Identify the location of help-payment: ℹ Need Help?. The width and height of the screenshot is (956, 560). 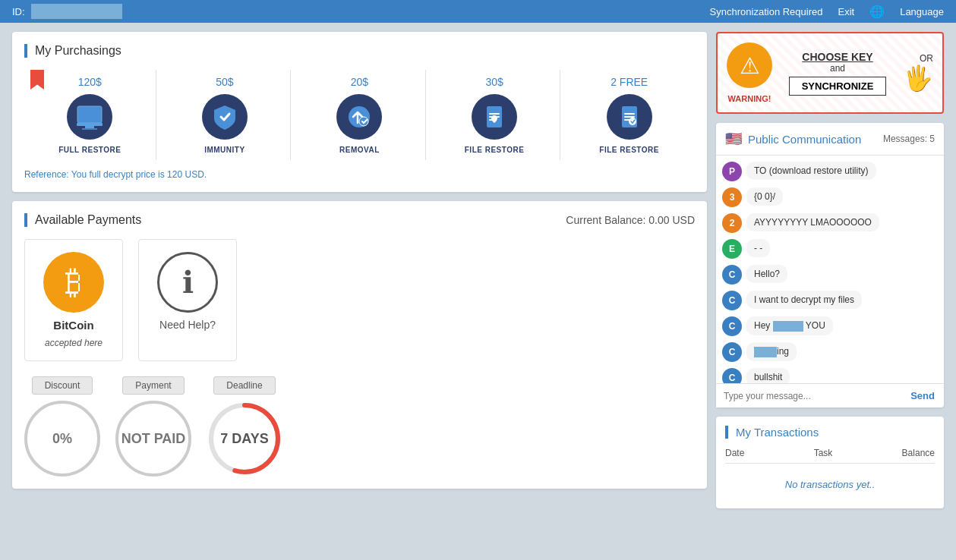
(188, 300).